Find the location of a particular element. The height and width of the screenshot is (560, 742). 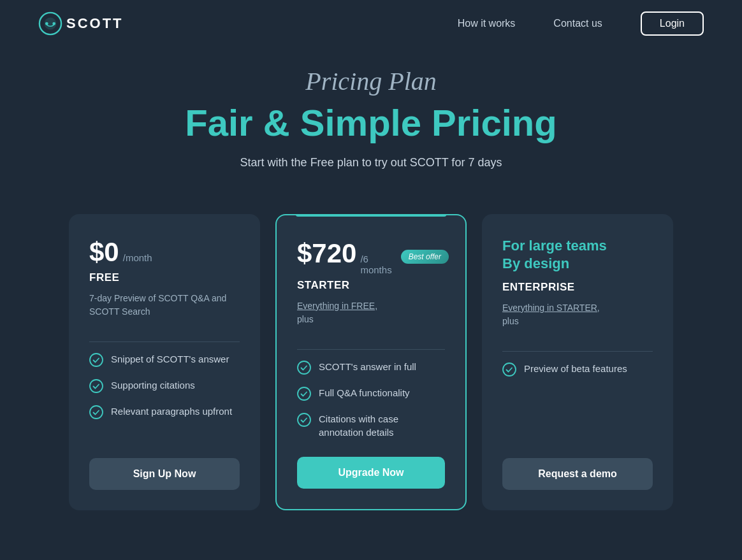

starter-includes: Everything in FREE, plus is located at coordinates (371, 313).